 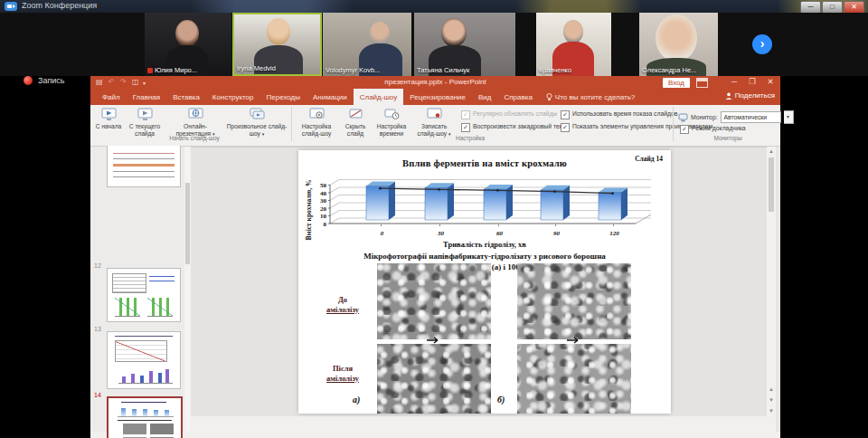 What do you see at coordinates (98, 266) in the screenshot?
I see `thumbnail-number: 12` at bounding box center [98, 266].